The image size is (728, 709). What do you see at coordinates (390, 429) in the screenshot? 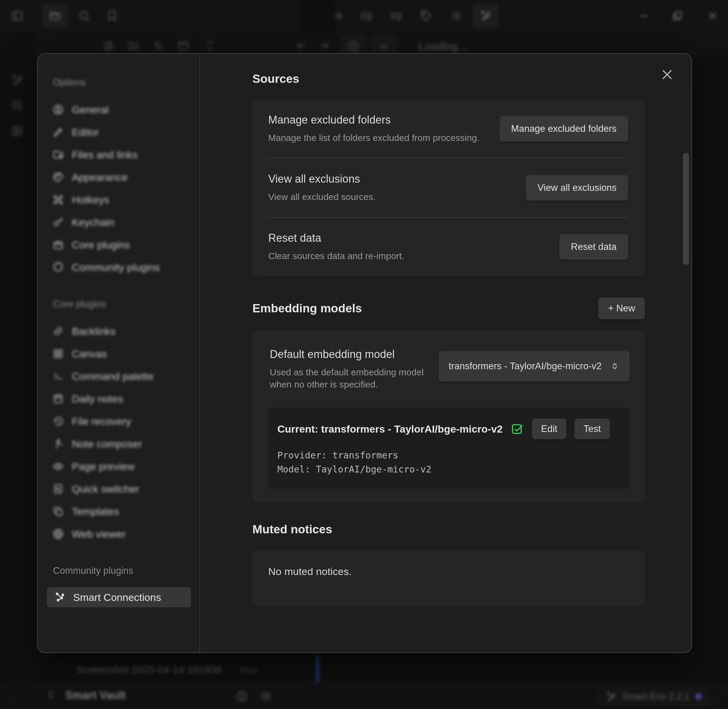
I see `current-model-title: Current: transformers - TaylorAI/bge-mic…` at bounding box center [390, 429].